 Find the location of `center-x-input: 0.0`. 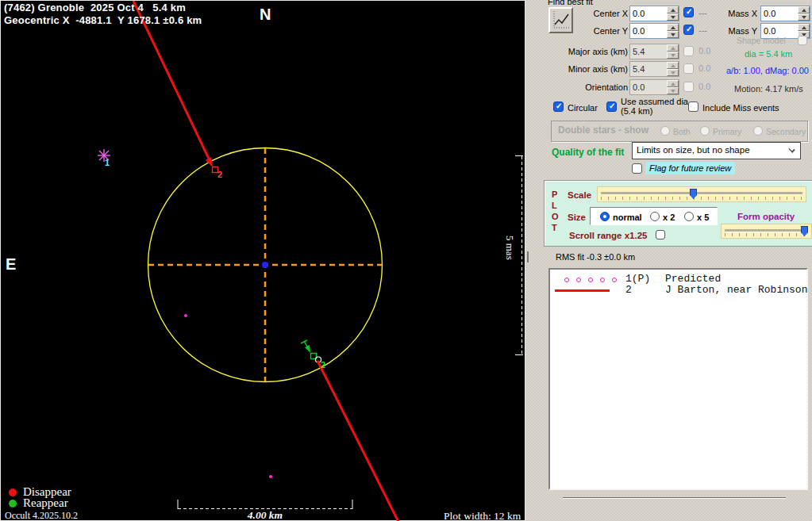

center-x-input: 0.0 is located at coordinates (654, 13).